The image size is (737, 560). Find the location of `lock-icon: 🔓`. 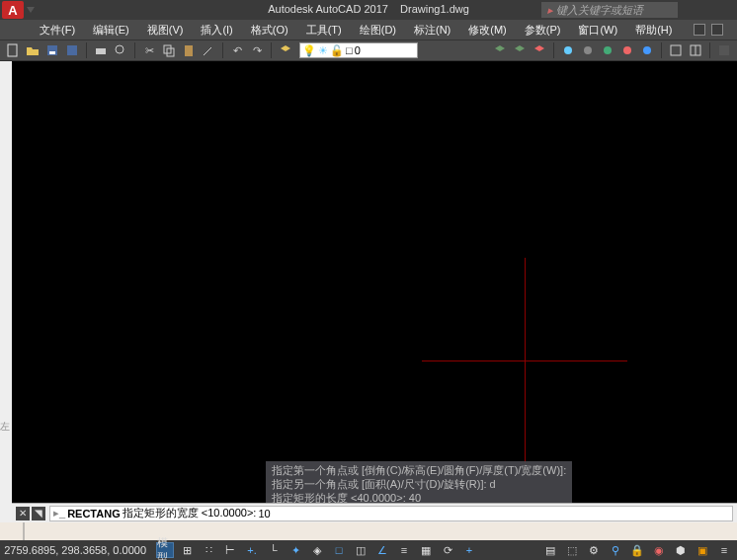

lock-icon: 🔓 is located at coordinates (337, 51).